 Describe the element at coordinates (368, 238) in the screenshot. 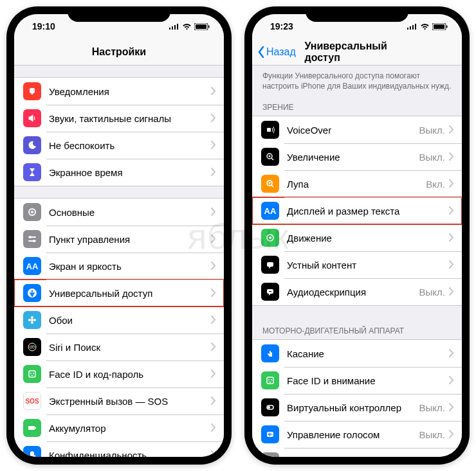

I see `row-label: Движение` at that location.